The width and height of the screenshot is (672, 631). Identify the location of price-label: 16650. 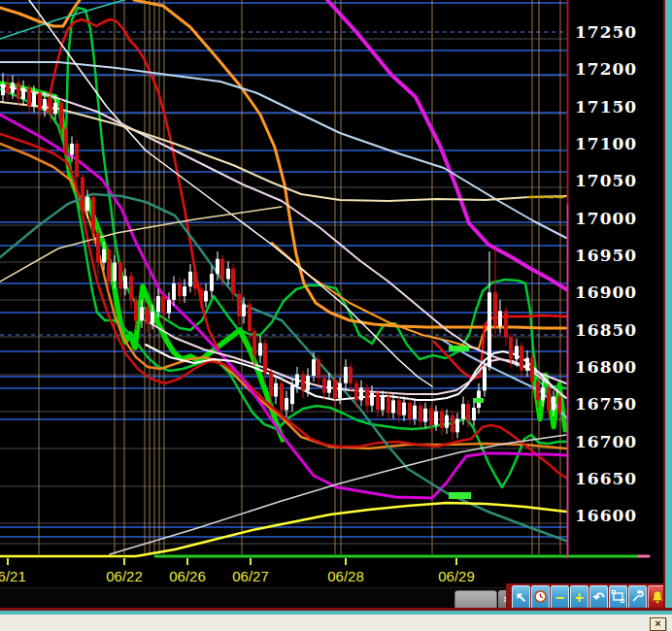
(617, 479).